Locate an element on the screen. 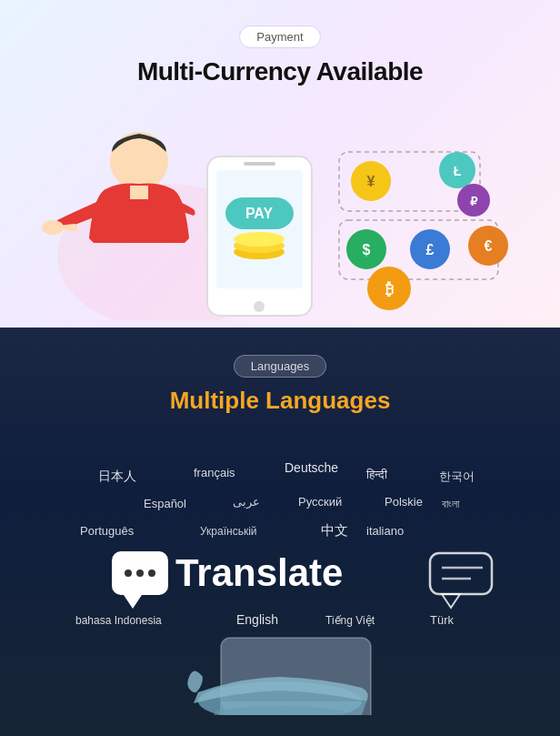 This screenshot has height=736, width=560. svg-text: Translate is located at coordinates (259, 573).